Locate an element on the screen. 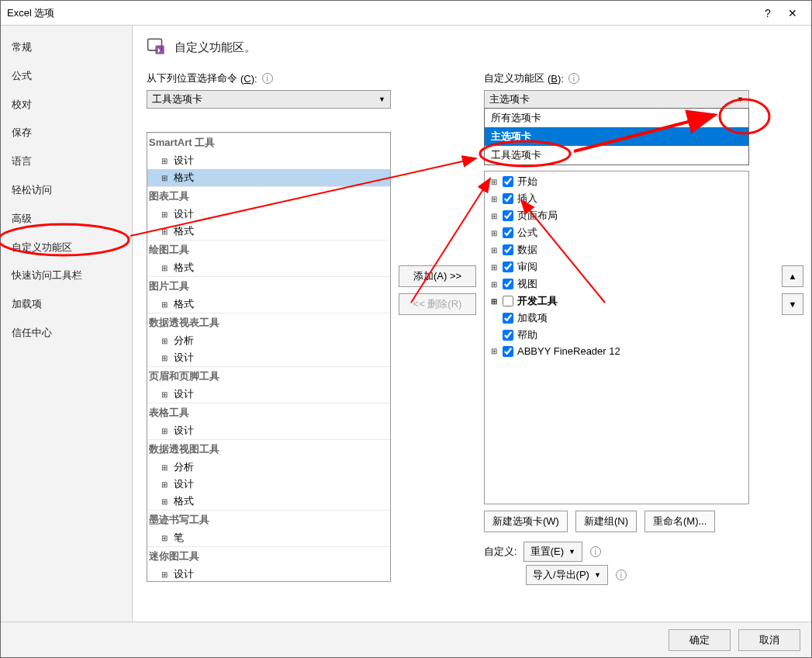  list-item-label: 设计 is located at coordinates (184, 431).